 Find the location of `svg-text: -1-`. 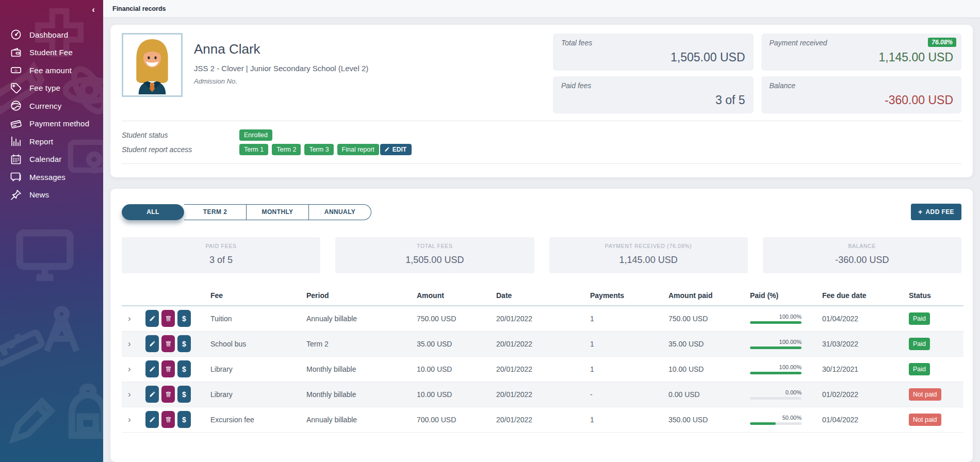

svg-text: -1- is located at coordinates (16, 70).